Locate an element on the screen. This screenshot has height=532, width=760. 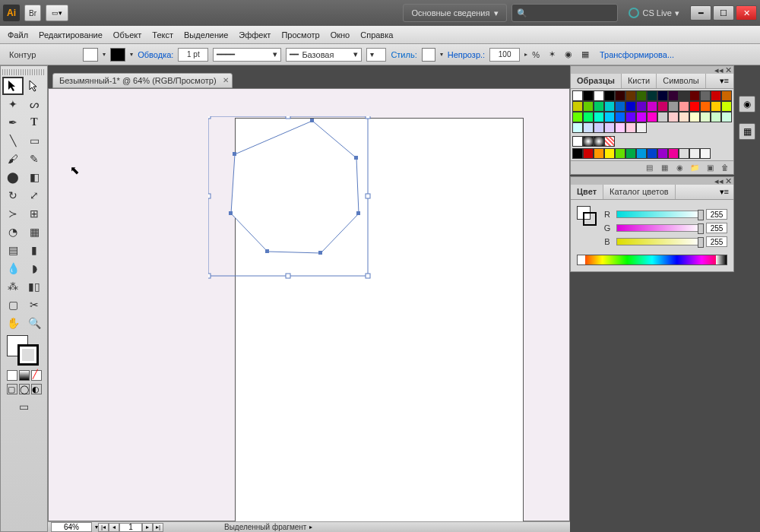
menu-file: Файл is located at coordinates (18, 35).